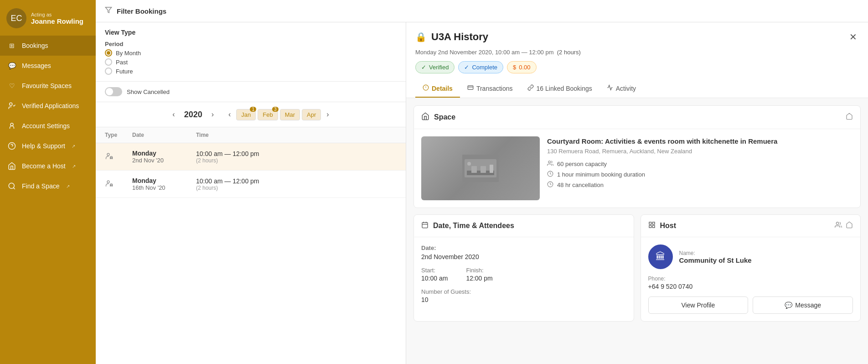  What do you see at coordinates (621, 88) in the screenshot?
I see `tab-activity: Activity` at bounding box center [621, 88].